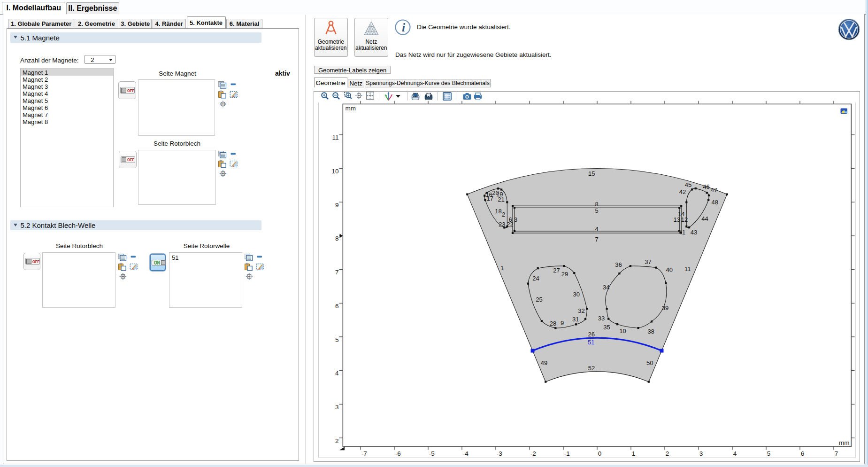 The height and width of the screenshot is (467, 868). What do you see at coordinates (606, 288) in the screenshot?
I see `svg-text: 34` at bounding box center [606, 288].